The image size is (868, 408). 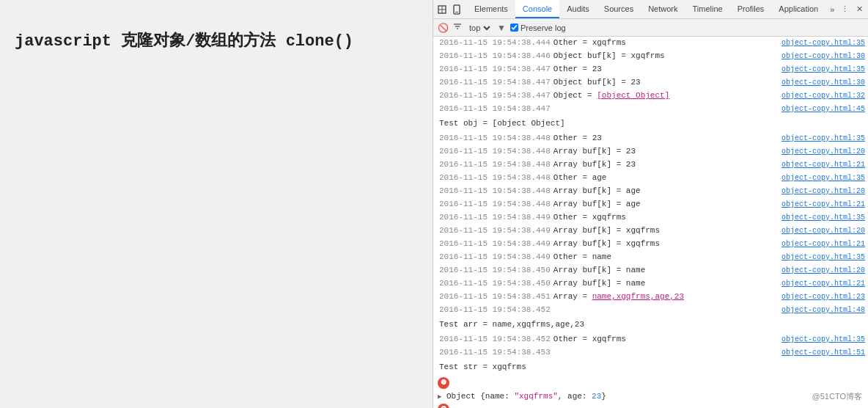 I want to click on tab-application: Application, so click(x=798, y=9).